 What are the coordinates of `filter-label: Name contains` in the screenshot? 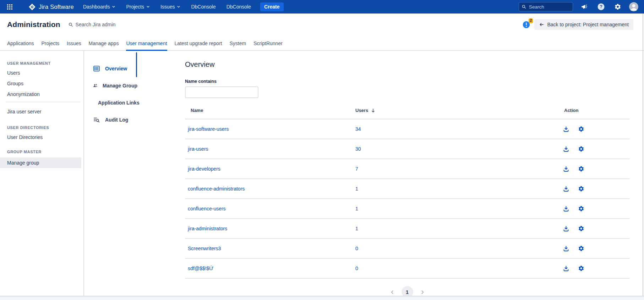 It's located at (407, 81).